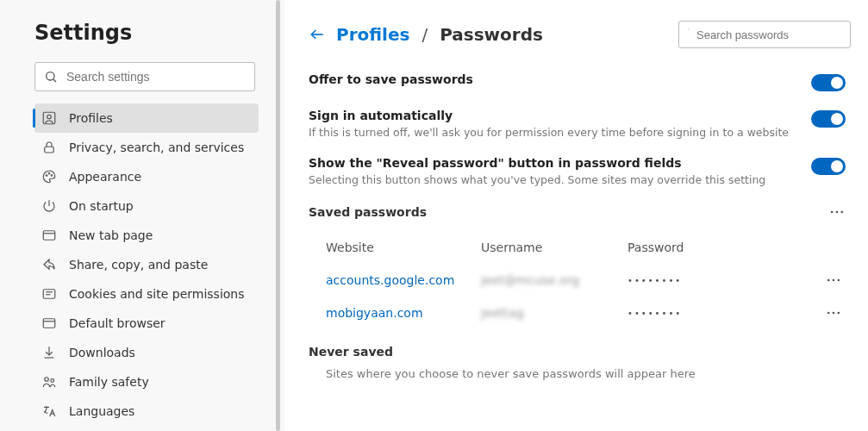 This screenshot has width=868, height=431. What do you see at coordinates (552, 179) in the screenshot?
I see `setting-desc: Selecting this button shows what you've …` at bounding box center [552, 179].